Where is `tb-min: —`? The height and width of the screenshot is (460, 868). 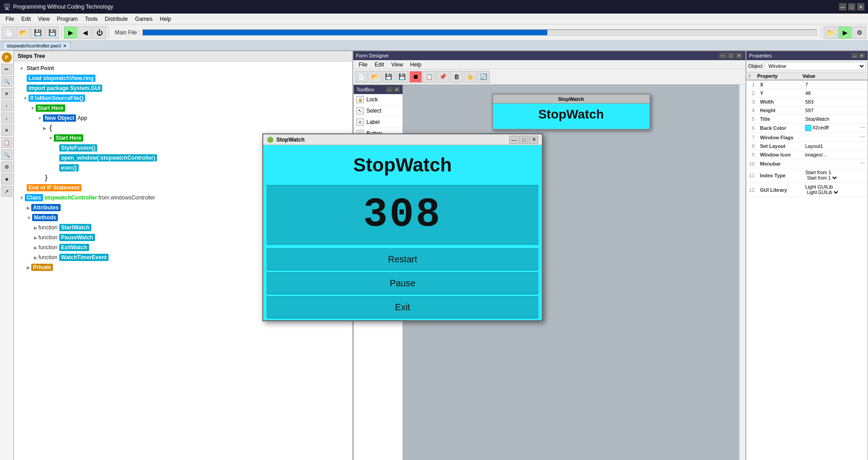 tb-min: — is located at coordinates (389, 90).